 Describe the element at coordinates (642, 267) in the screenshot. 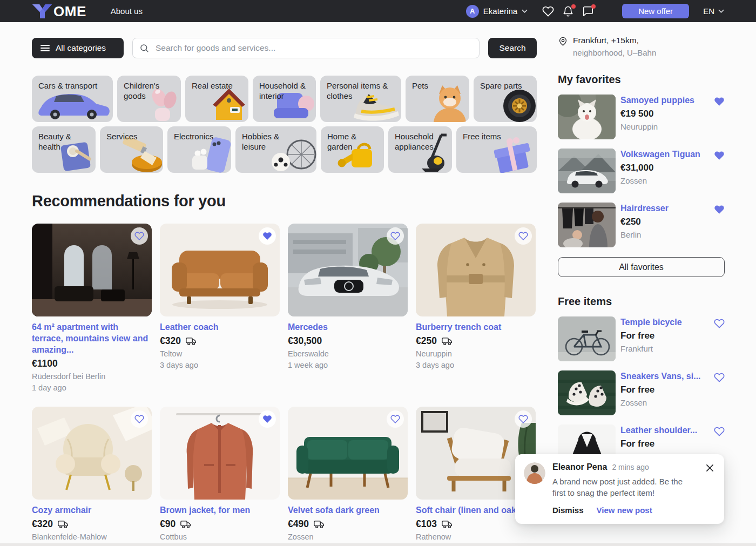

I see `all-favorites-button: All favorites` at that location.